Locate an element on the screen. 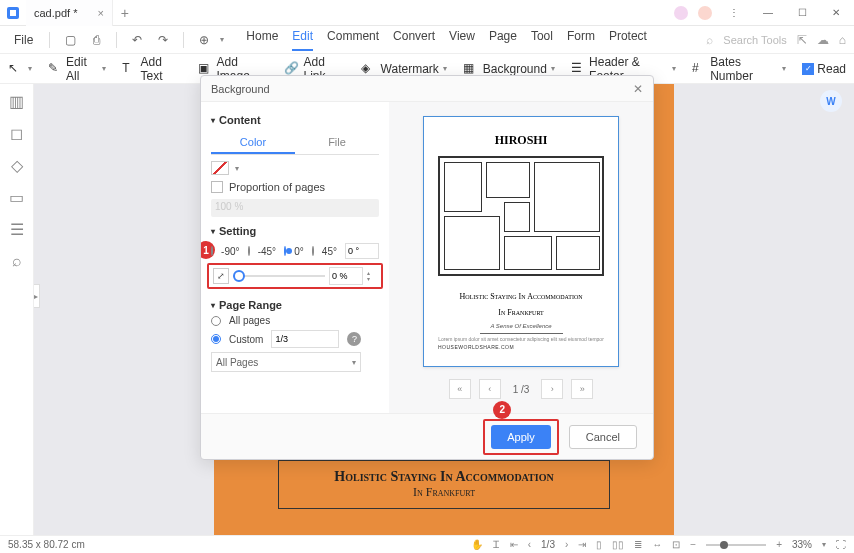 Image resolution: width=854 pixels, height=553 pixels. notification-badge-icon is located at coordinates (705, 13).